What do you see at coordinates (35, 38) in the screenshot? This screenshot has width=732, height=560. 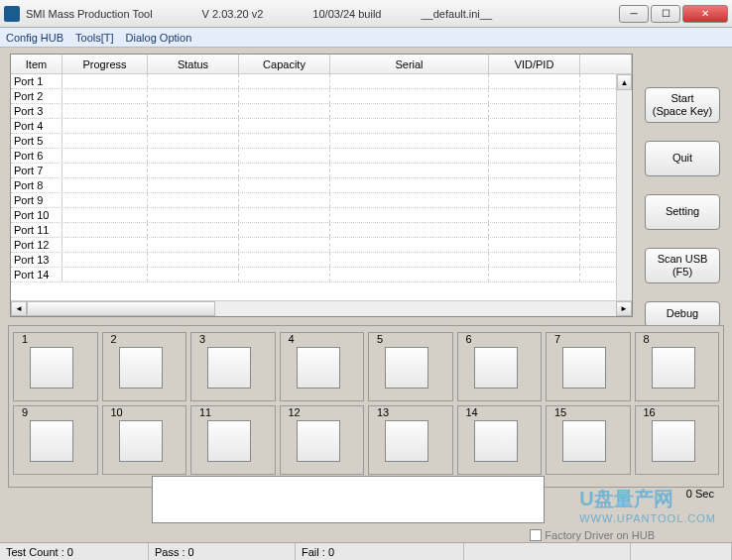 I see `menu-config-hub: Config HUB` at bounding box center [35, 38].